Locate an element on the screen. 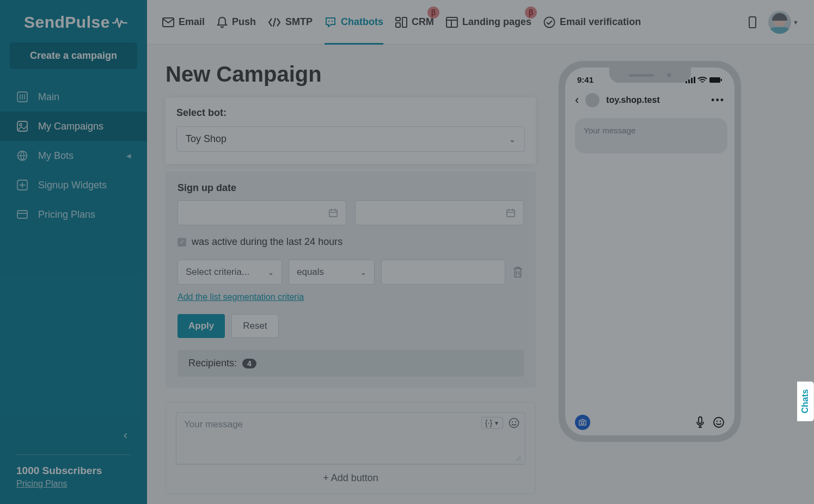 The width and height of the screenshot is (814, 504). select-bot-label: Select bot: is located at coordinates (351, 113).